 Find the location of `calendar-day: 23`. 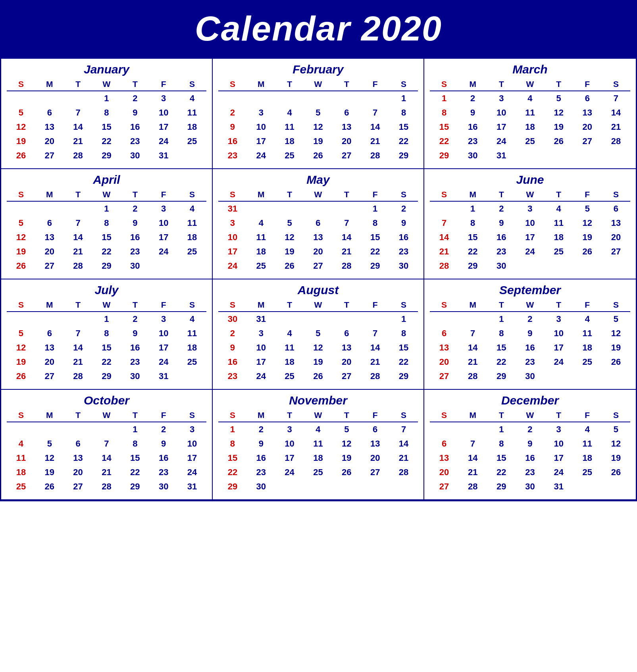

calendar-day: 23 is located at coordinates (135, 252).